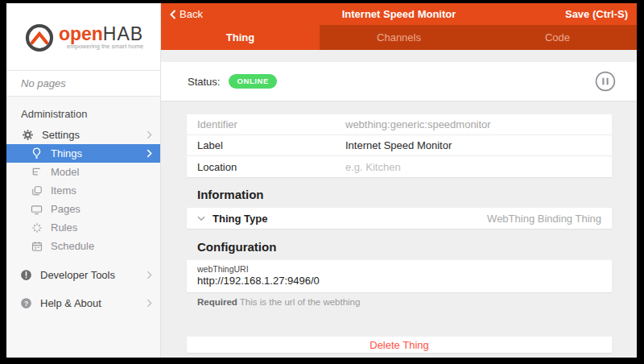 The image size is (644, 364). Describe the element at coordinates (544, 219) in the screenshot. I see `thing-type-value: WebThing Binding Thing` at that location.